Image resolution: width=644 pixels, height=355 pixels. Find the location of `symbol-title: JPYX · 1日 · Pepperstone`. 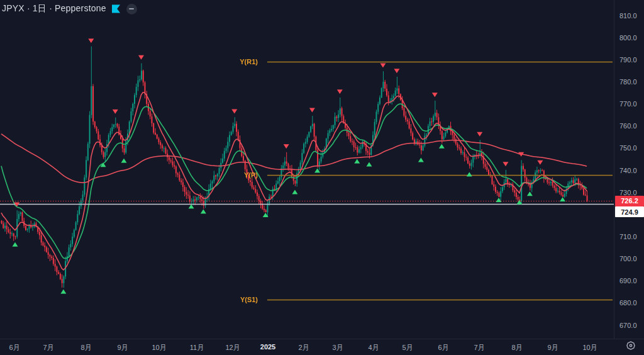

symbol-title: JPYX · 1日 · Pepperstone is located at coordinates (54, 9).